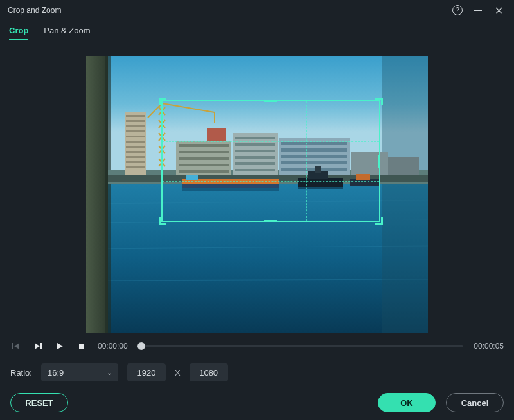 This screenshot has height=420, width=514. Describe the element at coordinates (379, 101) in the screenshot. I see `crop-handle-tr` at that location.